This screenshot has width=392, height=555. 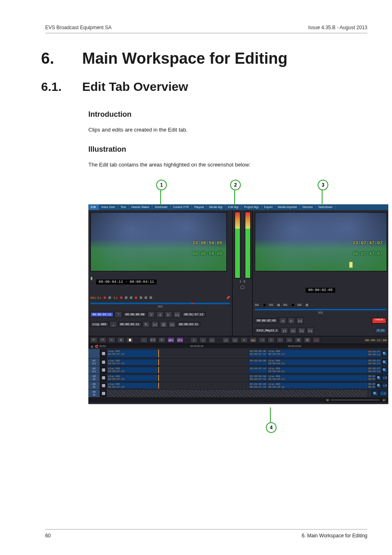 I want to click on afx-button: aFx, so click(x=171, y=340).